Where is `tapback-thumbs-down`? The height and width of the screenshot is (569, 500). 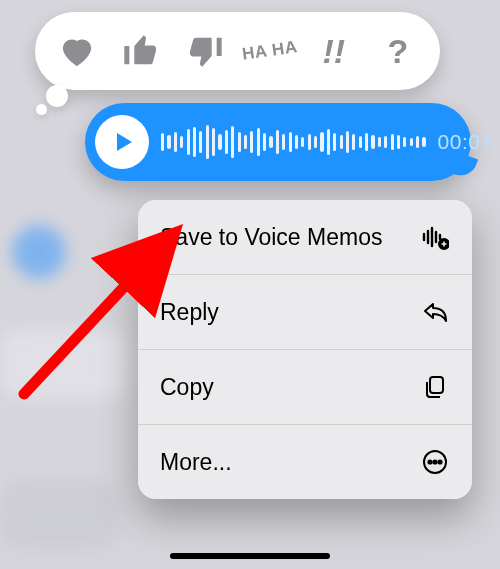
tapback-thumbs-down is located at coordinates (205, 51).